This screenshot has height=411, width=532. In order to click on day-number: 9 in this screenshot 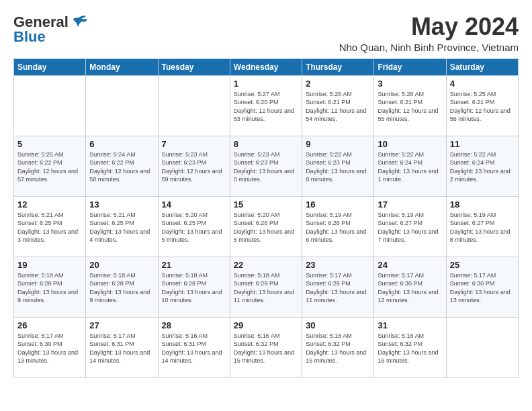, I will do `click(338, 144)`.